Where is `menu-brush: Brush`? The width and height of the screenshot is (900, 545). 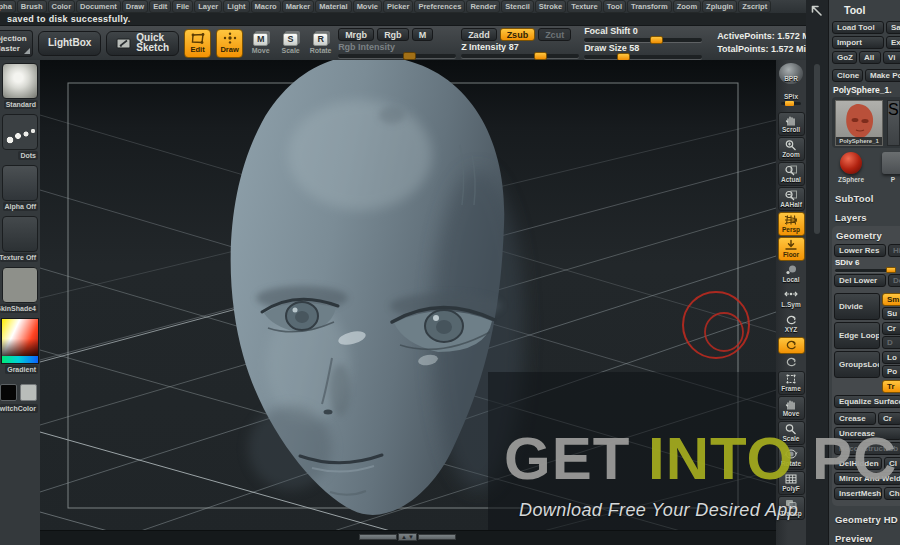
menu-brush: Brush is located at coordinates (32, 6).